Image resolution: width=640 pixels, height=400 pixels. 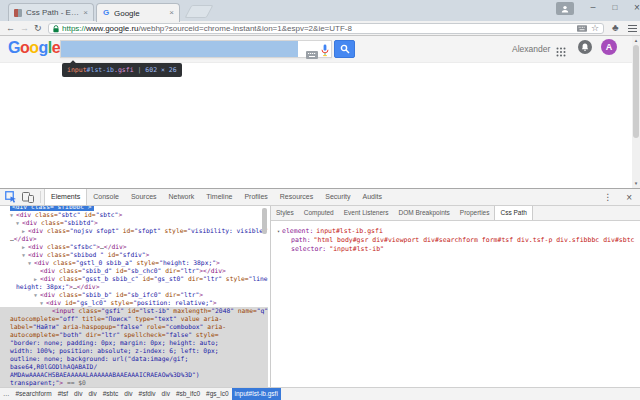 I want to click on dom-tree-line: height: 38px;">…</div>, so click(x=134, y=287).